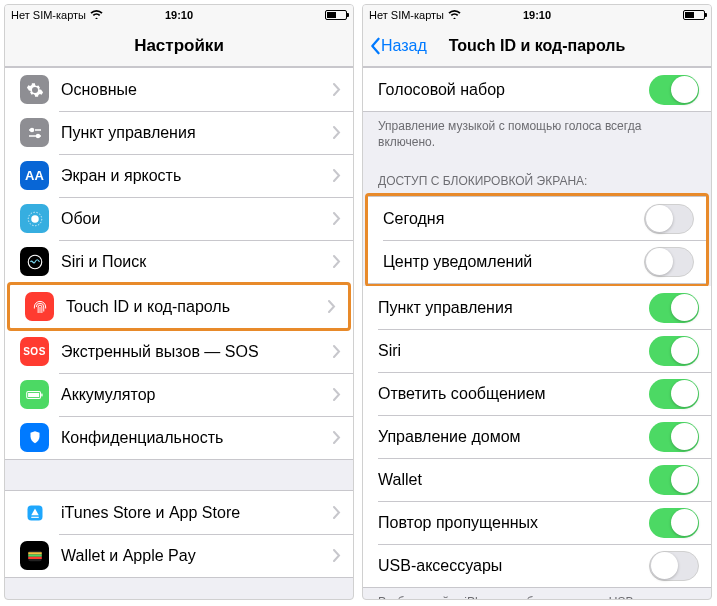 Image resolution: width=717 pixels, height=606 pixels. Describe the element at coordinates (197, 513) in the screenshot. I see `row-label: iTunes Store и App Store` at that location.